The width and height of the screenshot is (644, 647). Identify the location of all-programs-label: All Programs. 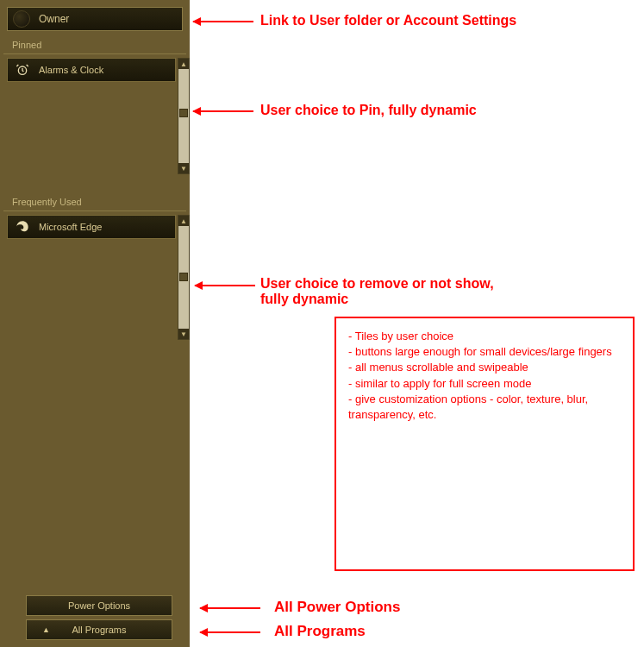
(100, 630).